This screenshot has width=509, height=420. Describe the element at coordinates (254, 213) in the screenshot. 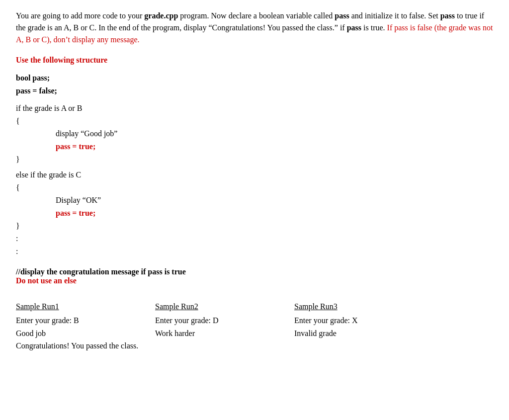

I see `code-line-11: pass = true;` at that location.